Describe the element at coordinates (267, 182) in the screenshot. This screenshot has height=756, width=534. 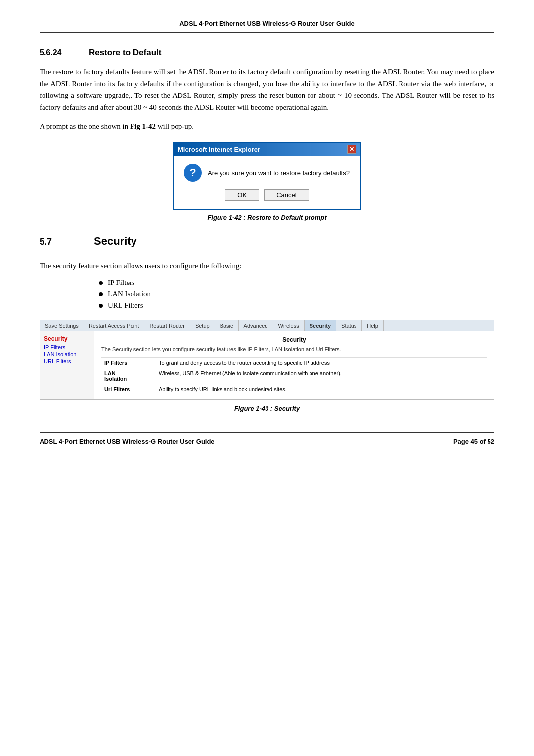
I see `ie-dialog-body: ? Are you sure you want to restore facto…` at that location.